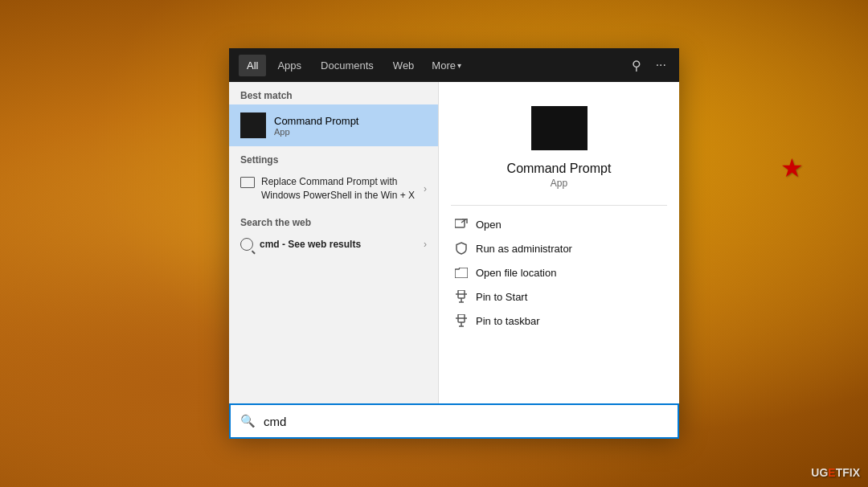  What do you see at coordinates (334, 93) in the screenshot?
I see `best-match-label: Best match` at bounding box center [334, 93].